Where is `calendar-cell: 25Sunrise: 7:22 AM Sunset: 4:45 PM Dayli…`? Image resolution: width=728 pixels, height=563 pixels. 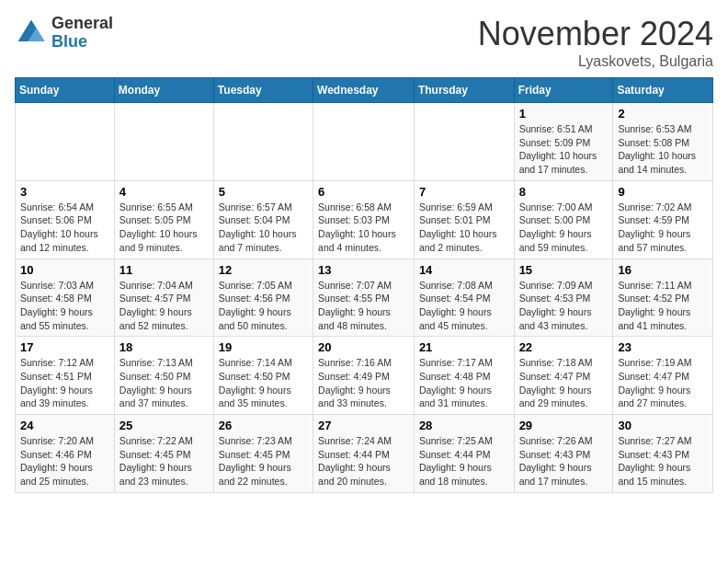 calendar-cell: 25Sunrise: 7:22 AM Sunset: 4:45 PM Dayli… is located at coordinates (164, 454).